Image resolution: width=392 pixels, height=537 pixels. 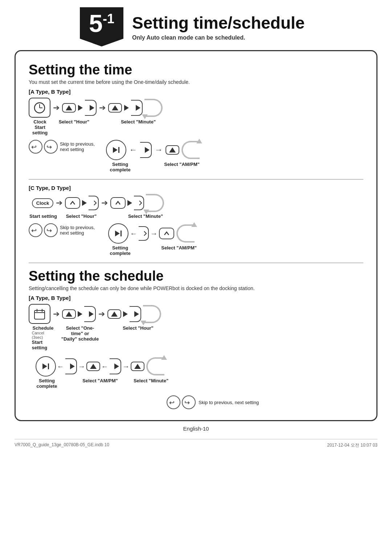 I want to click on select-ampm-label-ab: Select "AM/PM", so click(x=182, y=164).